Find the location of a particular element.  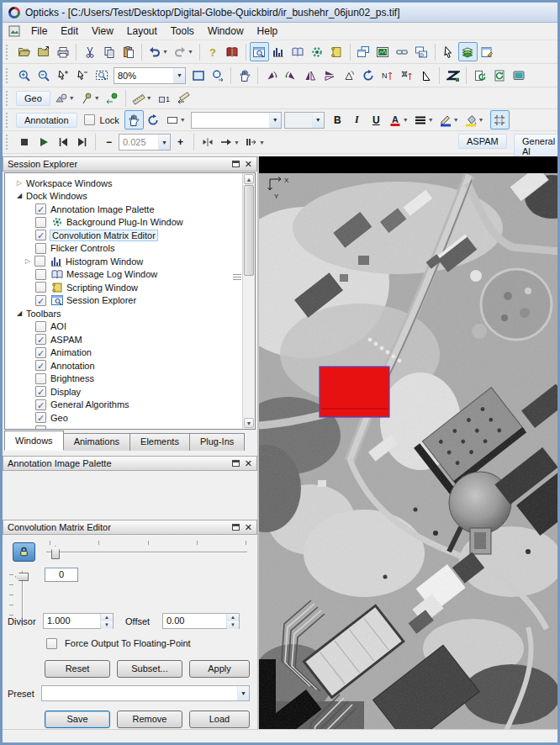

tree-item-aspam: ASPAM is located at coordinates (129, 340).